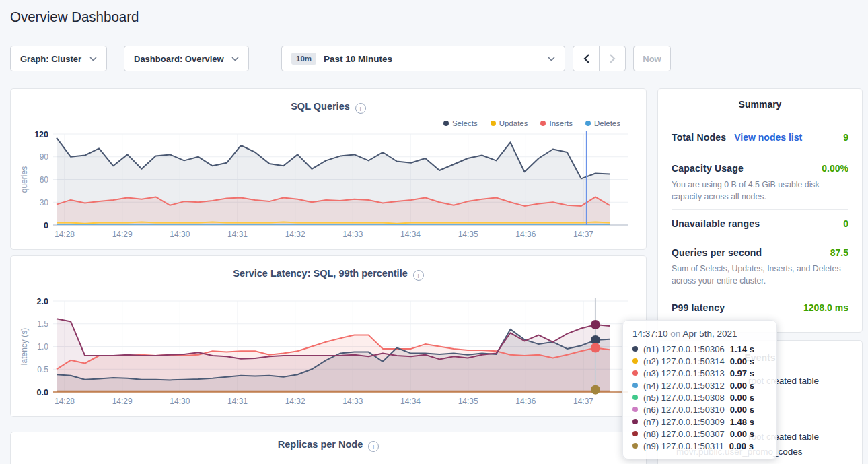  Describe the element at coordinates (600, 59) in the screenshot. I see `time-step-buttons` at that location.